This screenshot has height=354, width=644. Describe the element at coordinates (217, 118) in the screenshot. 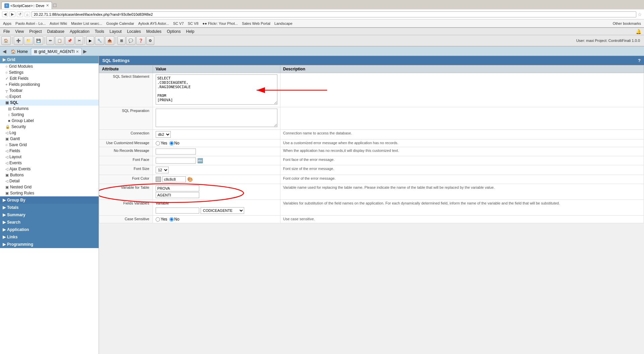

I see `sql-prep-textarea` at that location.